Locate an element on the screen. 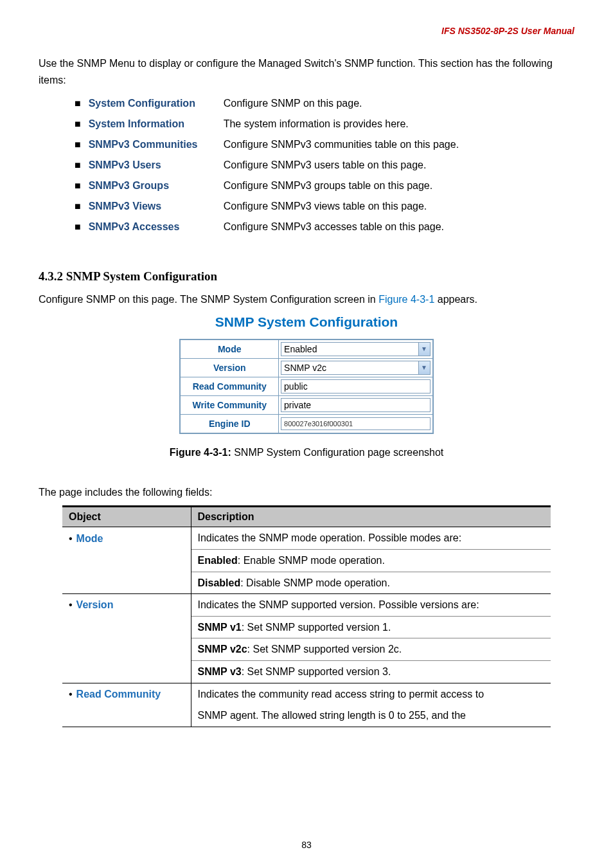  engine-id-input is located at coordinates (356, 424).